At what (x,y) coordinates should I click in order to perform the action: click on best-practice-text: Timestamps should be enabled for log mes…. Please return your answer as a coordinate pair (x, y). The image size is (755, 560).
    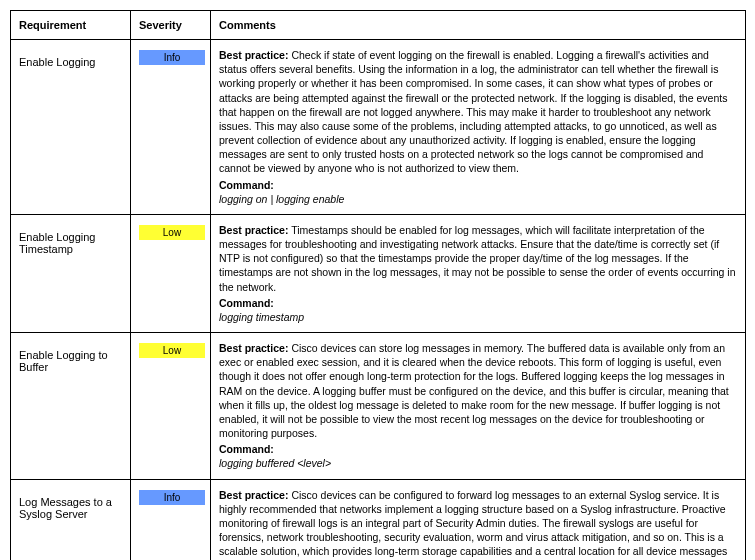
    Looking at the image, I should click on (478, 258).